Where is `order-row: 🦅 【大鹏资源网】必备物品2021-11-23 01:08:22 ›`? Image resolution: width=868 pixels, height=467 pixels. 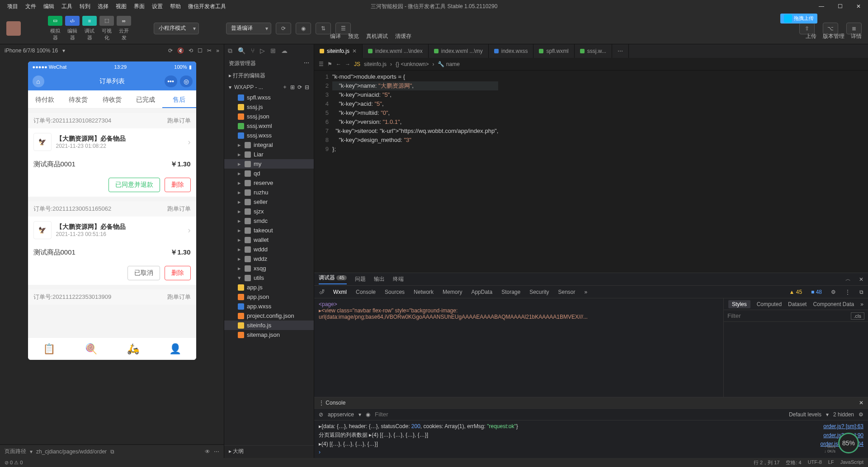
order-row: 🦅 【大鹏资源网】必备物品2021-11-23 01:08:22 › is located at coordinates (112, 142).